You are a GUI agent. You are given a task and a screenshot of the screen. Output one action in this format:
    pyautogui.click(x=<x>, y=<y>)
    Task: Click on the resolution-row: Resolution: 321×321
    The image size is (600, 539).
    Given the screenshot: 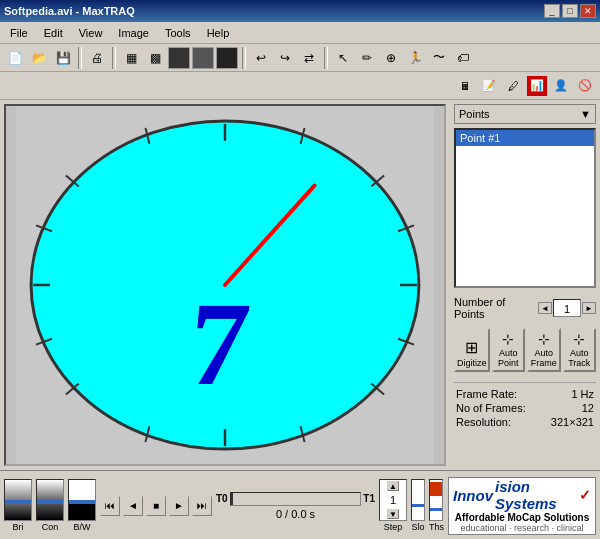 What is the action you would take?
    pyautogui.click(x=525, y=422)
    